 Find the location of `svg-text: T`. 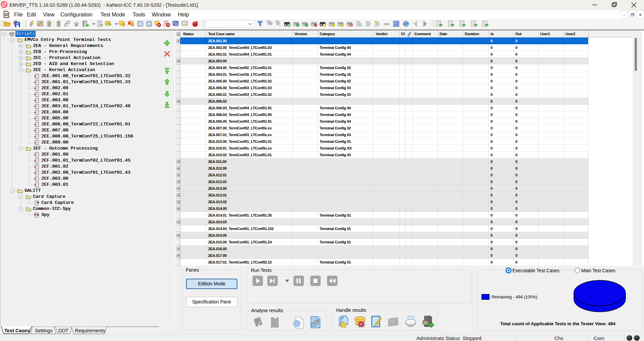

svg-text: T is located at coordinates (6, 15).